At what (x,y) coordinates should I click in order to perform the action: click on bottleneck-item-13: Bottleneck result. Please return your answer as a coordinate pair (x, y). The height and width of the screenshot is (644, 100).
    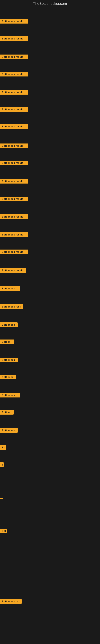
    Looking at the image, I should click on (14, 235).